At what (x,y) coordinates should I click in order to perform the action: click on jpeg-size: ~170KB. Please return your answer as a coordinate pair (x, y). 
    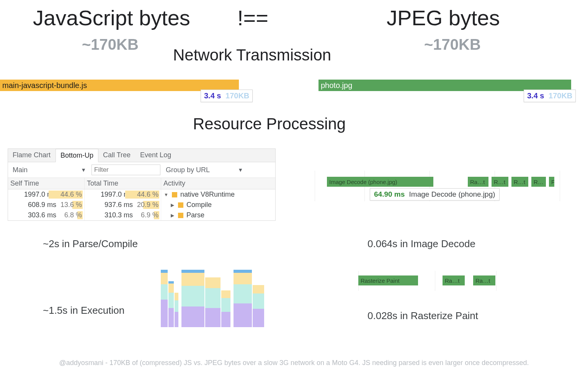
    Looking at the image, I should click on (452, 44).